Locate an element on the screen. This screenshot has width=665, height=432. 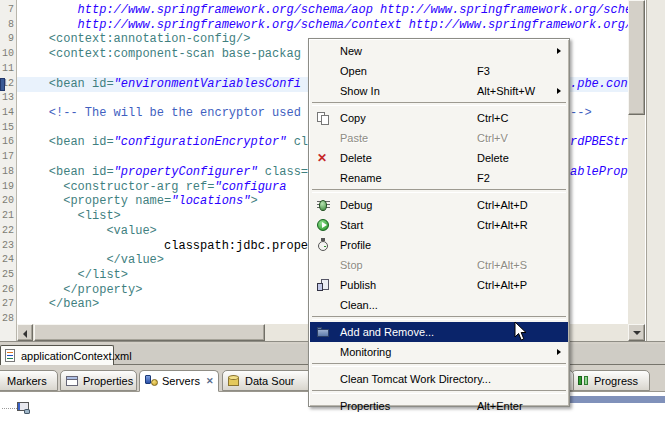
menu-item-start: StartCtrl+Alt+R is located at coordinates (439, 225).